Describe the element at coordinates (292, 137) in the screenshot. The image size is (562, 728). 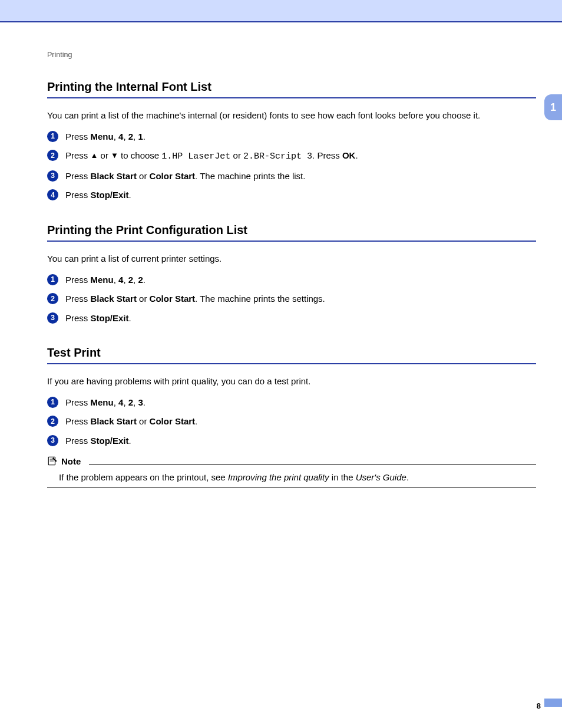
I see `step: 1 Press Menu, 4, 2, 1.` at that location.